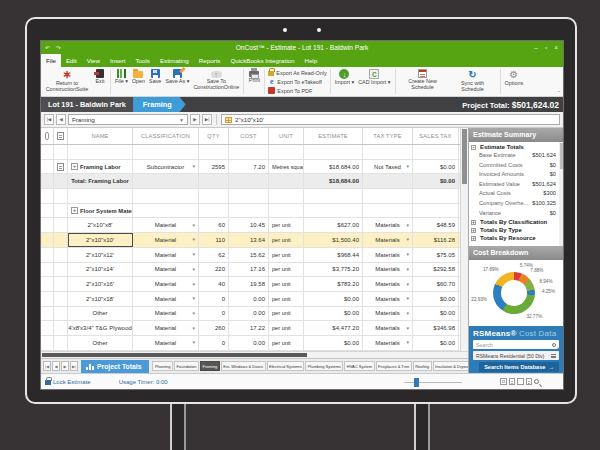 The height and width of the screenshot is (450, 600). I want to click on expand-icon: −, so click(474, 148).